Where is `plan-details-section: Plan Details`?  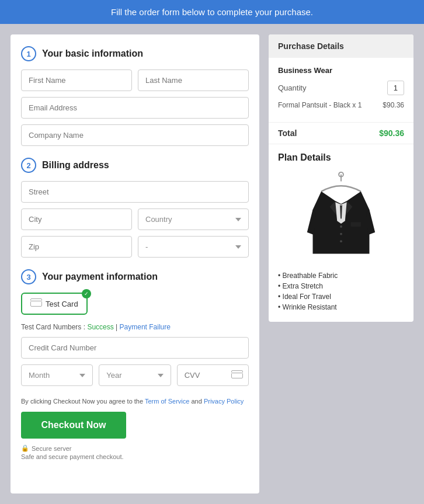
plan-details-section: Plan Details is located at coordinates (341, 233).